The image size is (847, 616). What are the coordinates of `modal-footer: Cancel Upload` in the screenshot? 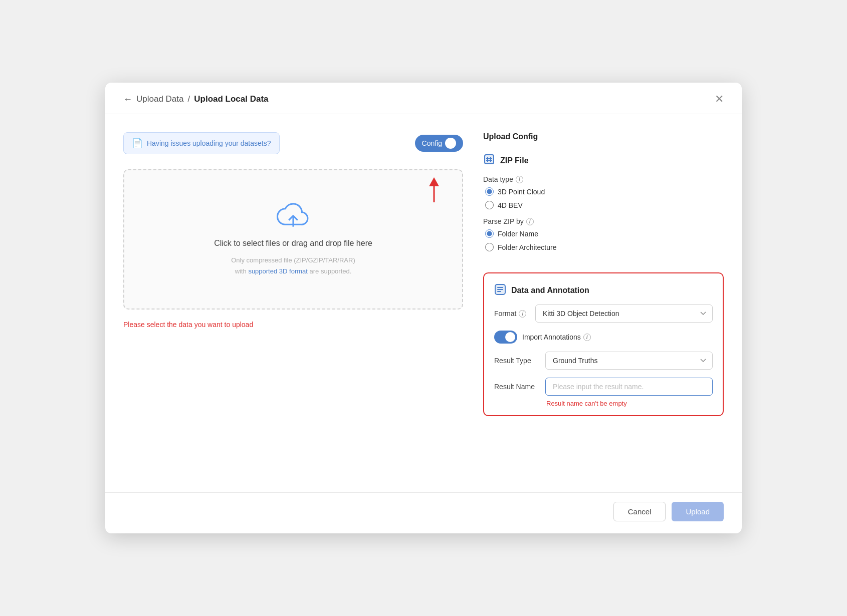 It's located at (423, 513).